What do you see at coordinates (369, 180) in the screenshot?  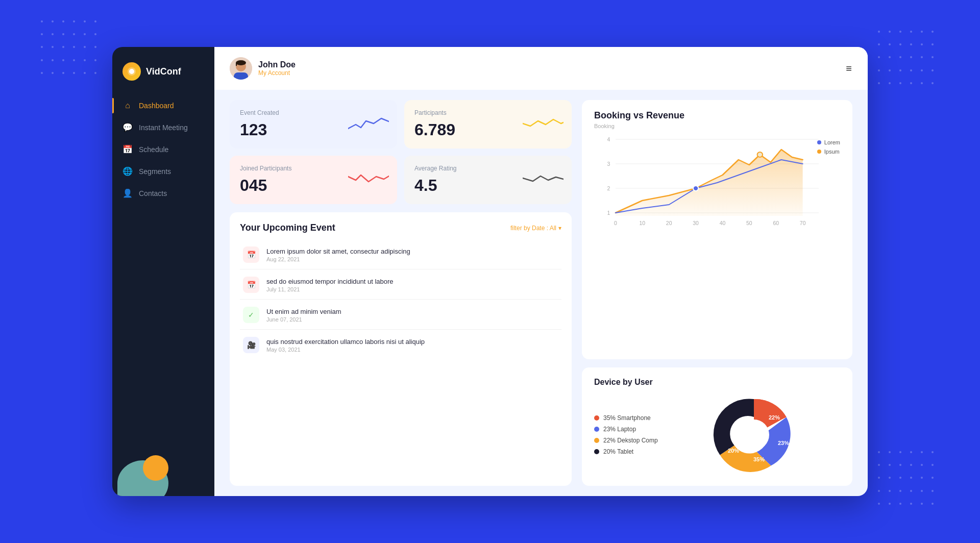 I see `chart-joined` at bounding box center [369, 180].